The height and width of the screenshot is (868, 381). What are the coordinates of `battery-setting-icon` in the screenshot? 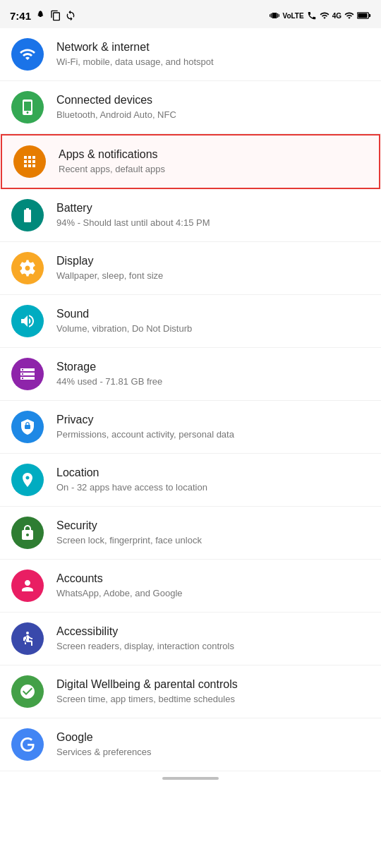 It's located at (28, 215).